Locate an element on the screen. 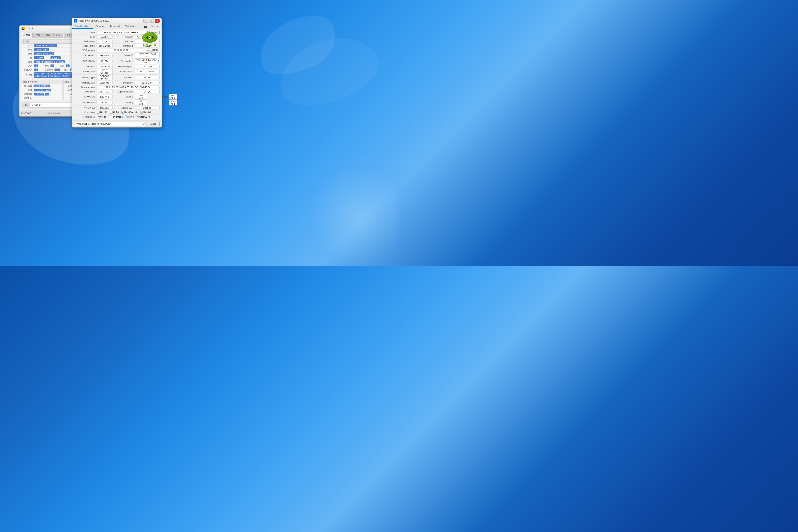 The image size is (798, 532). cpuz-model-val-wrap: 7 is located at coordinates (53, 66).